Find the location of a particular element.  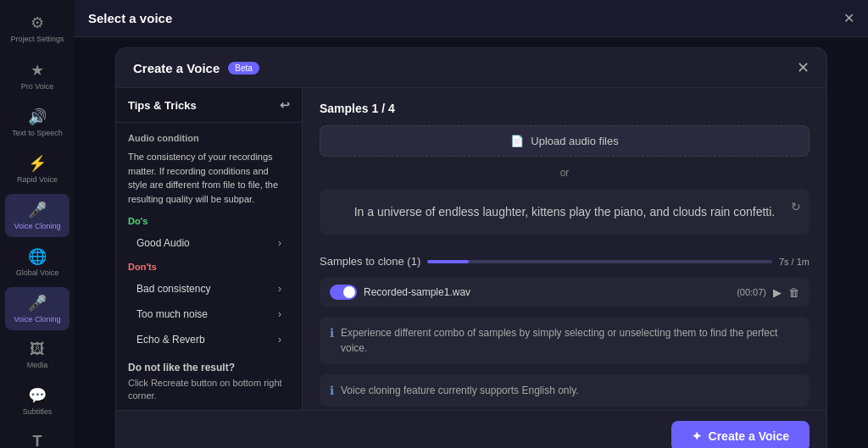

text-icon: T is located at coordinates (37, 440).